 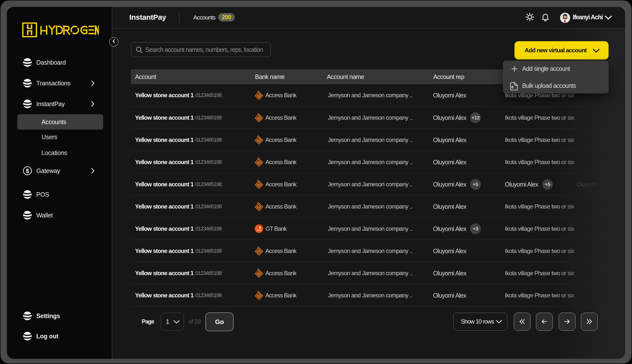 What do you see at coordinates (259, 230) in the screenshot?
I see `svg-text: GTCO` at bounding box center [259, 230].